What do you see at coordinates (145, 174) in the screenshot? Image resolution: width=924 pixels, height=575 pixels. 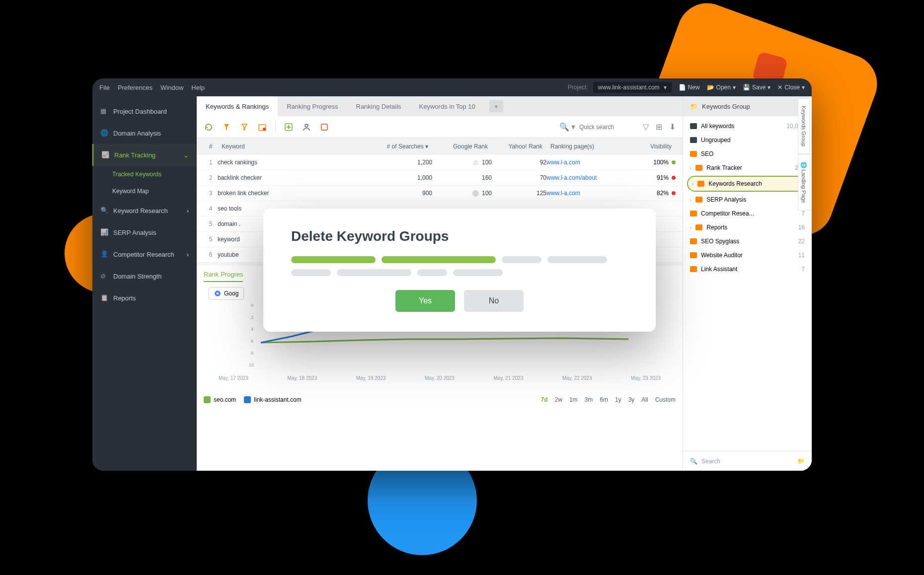 I see `sidebar-sub-tracked-keywords: Tracked Keywords` at bounding box center [145, 174].